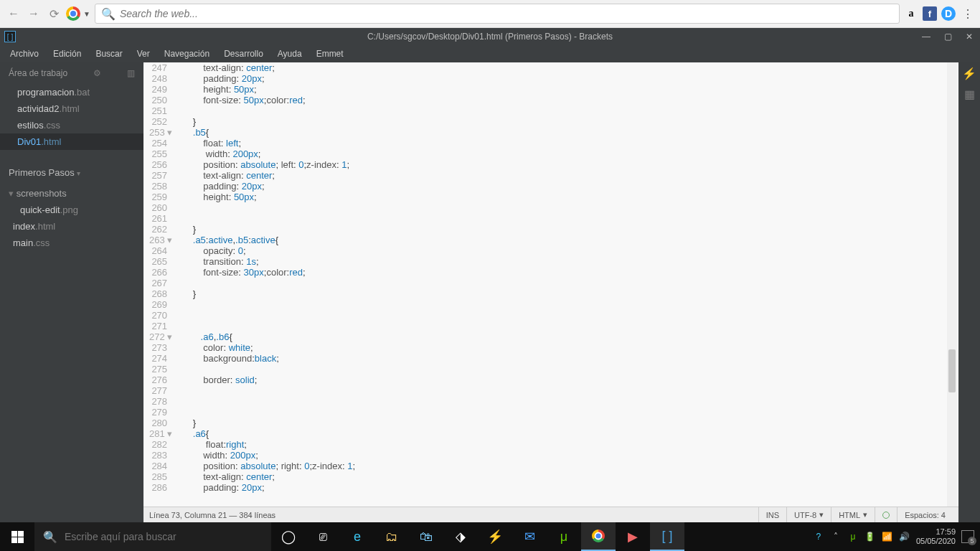 The width and height of the screenshot is (980, 551). I want to click on menu-archivo: Archivo, so click(24, 54).